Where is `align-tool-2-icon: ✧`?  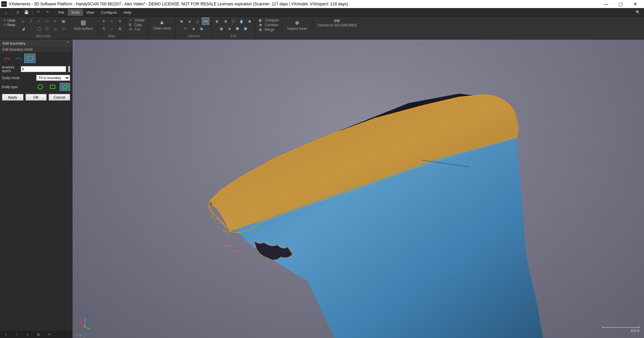
align-tool-2-icon: ✧ is located at coordinates (112, 21).